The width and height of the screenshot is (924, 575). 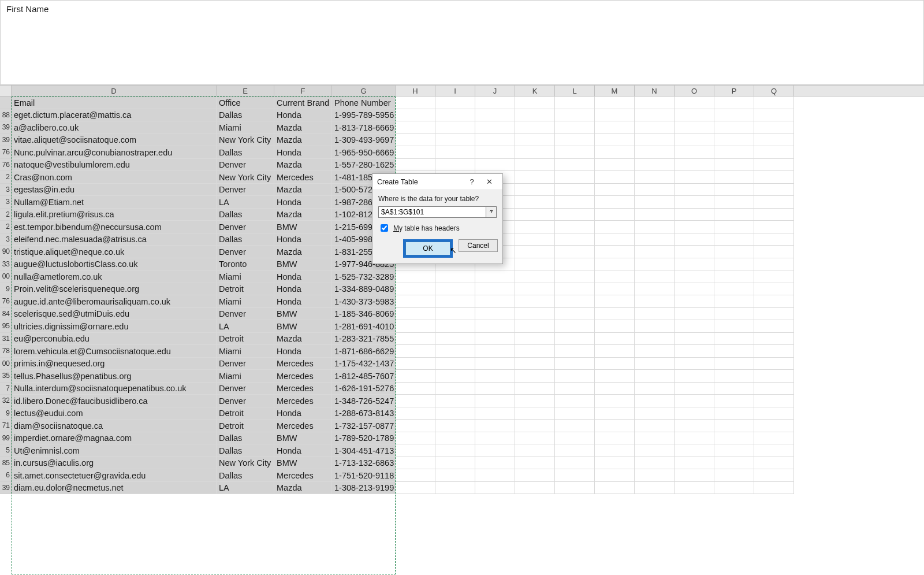 What do you see at coordinates (364, 451) in the screenshot?
I see `data-cell: 1-304-451-4713` at bounding box center [364, 451].